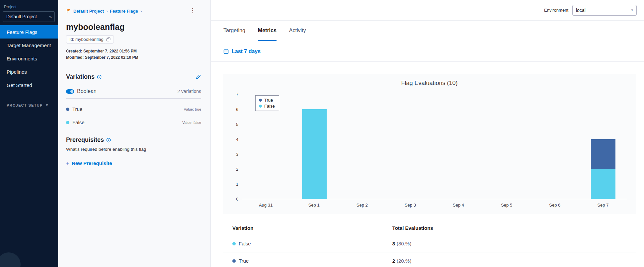  What do you see at coordinates (68, 163) in the screenshot?
I see `plus-icon: +` at bounding box center [68, 163].